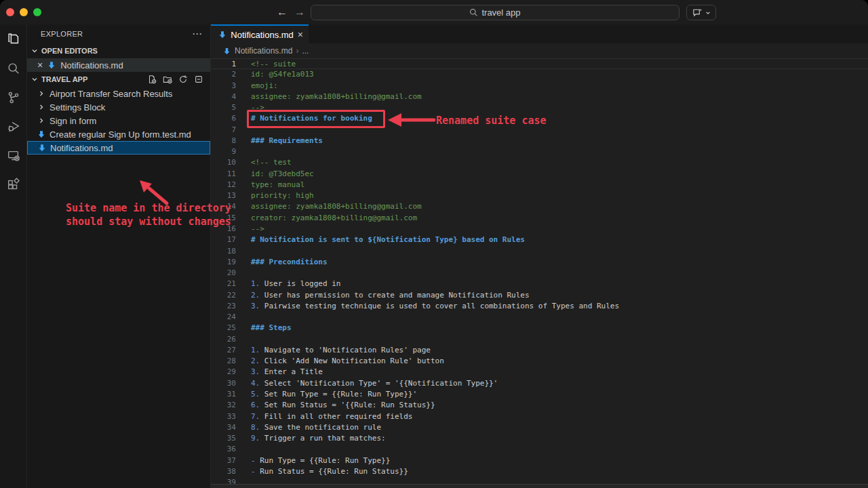 The height and width of the screenshot is (488, 868). I want to click on tree-folder-sign-in-form: Sign in form, so click(119, 121).